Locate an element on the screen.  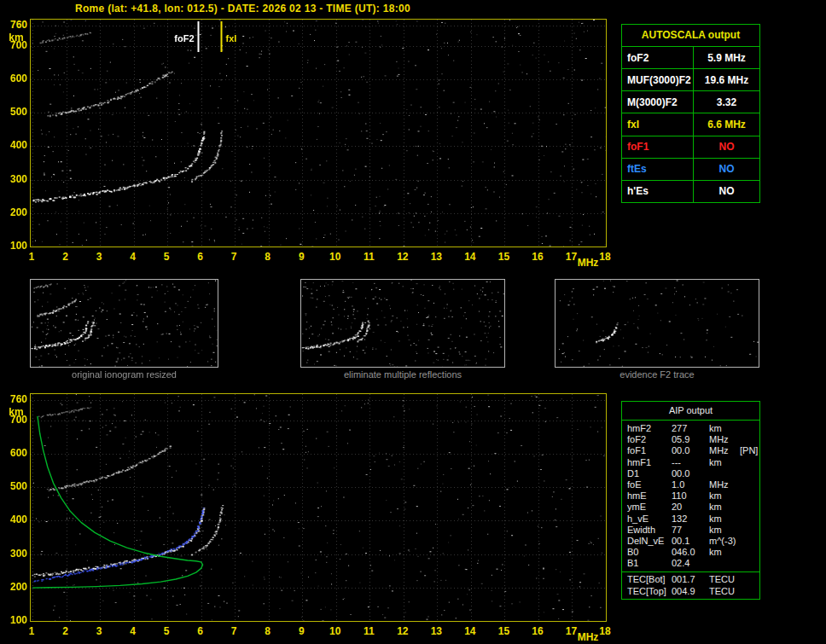
aip-al: foE is located at coordinates (649, 484).